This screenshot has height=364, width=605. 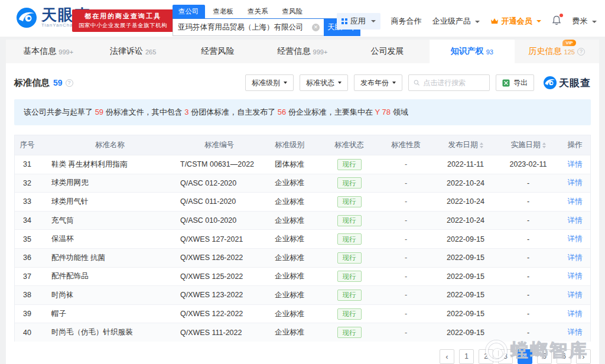 What do you see at coordinates (575, 145) in the screenshot?
I see `col-header-action: 操作` at bounding box center [575, 145].